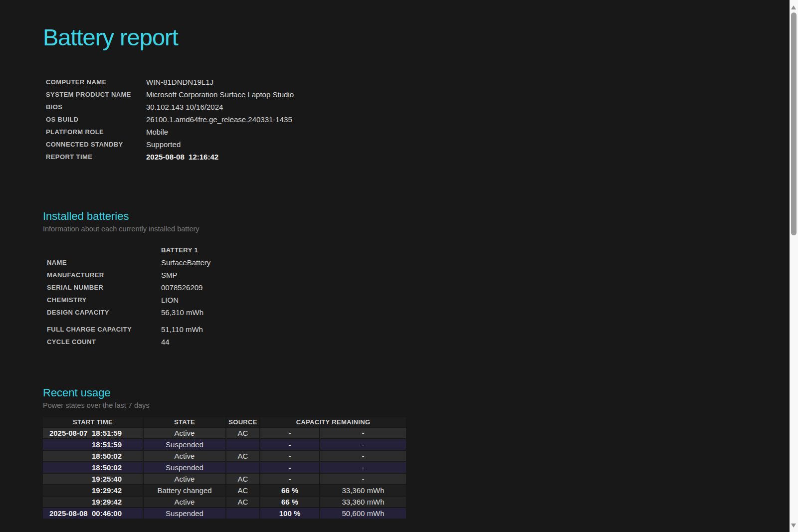 The height and width of the screenshot is (532, 798). Describe the element at coordinates (416, 393) in the screenshot. I see `recent-usage-heading: Recent usage` at that location.